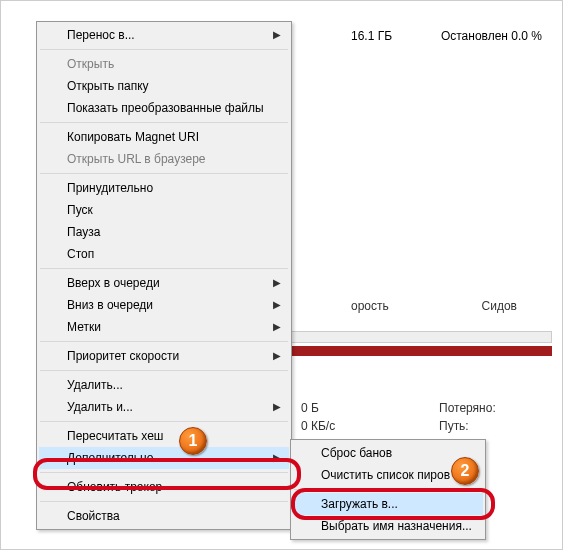 This screenshot has height=550, width=563. Describe the element at coordinates (370, 306) in the screenshot. I see `label-speed-partial: орость` at that location.